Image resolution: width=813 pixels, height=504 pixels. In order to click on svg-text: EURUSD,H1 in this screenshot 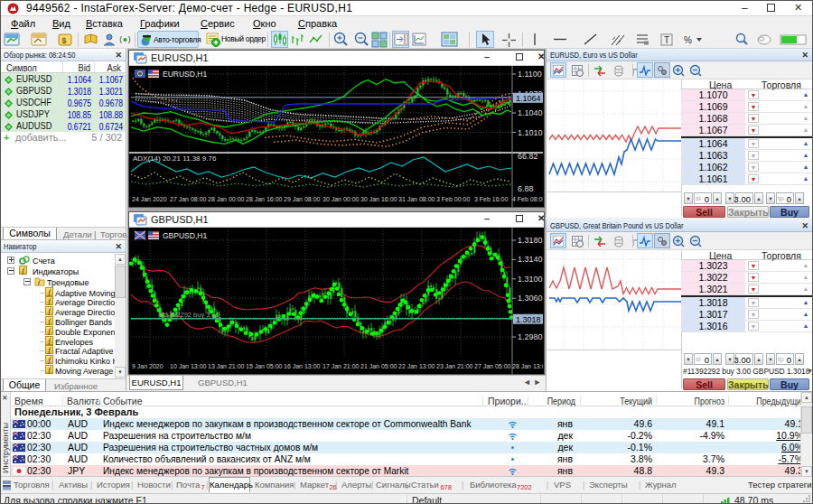, I will do `click(184, 74)`.